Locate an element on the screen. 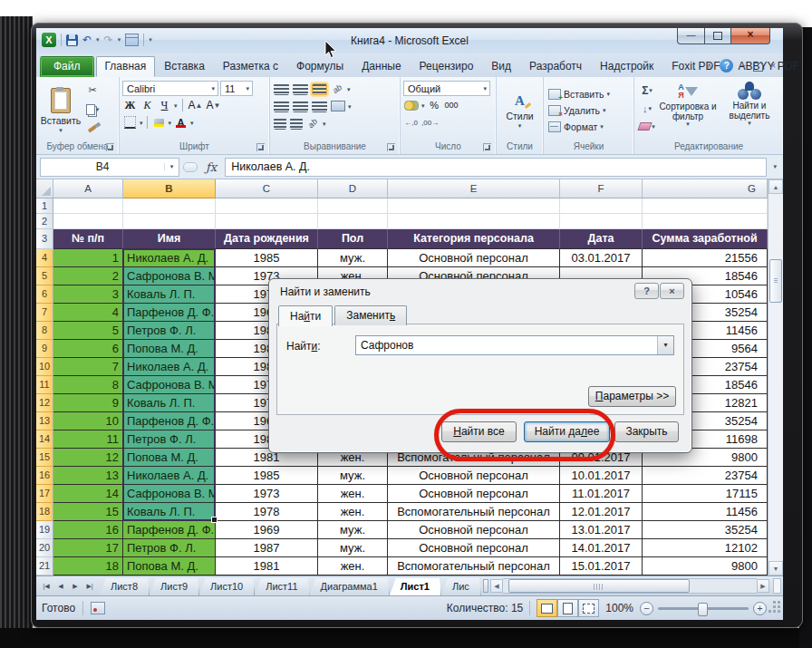  row-header-16: 16 is located at coordinates (45, 476).